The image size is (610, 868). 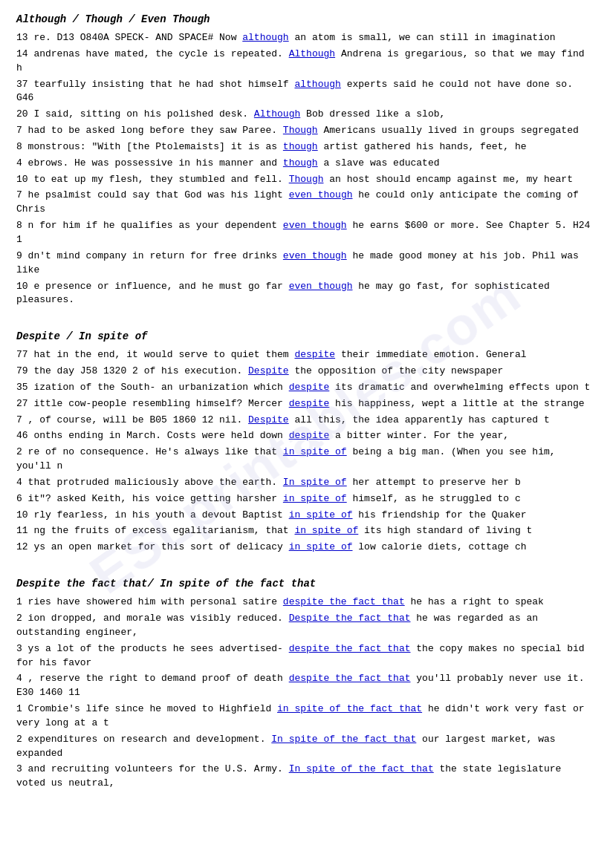 What do you see at coordinates (153, 679) in the screenshot?
I see `entry-left-df4: 4 , reserve the right to demand proof of…` at bounding box center [153, 679].